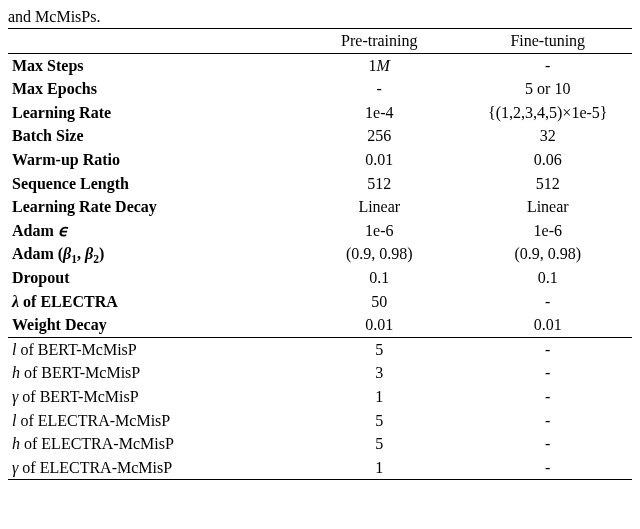 The image size is (640, 529). Describe the element at coordinates (320, 278) in the screenshot. I see `table-row: Dropout 0.1 0.1` at that location.